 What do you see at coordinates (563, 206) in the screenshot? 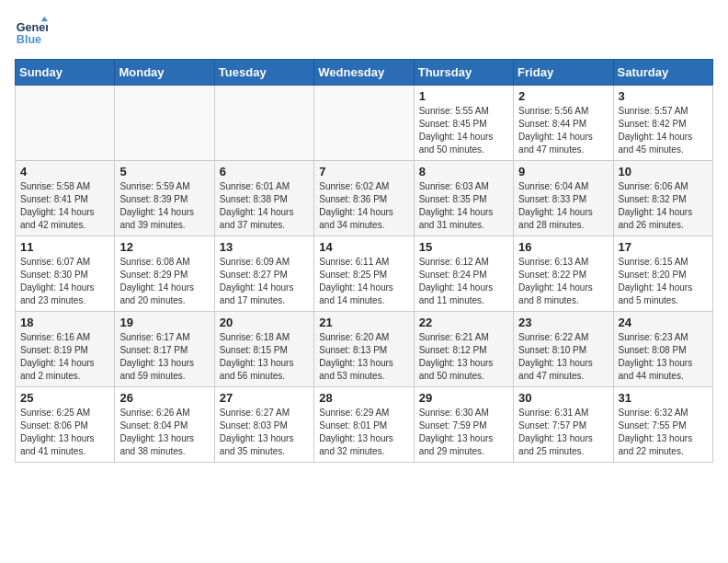
I see `day-info: Sunrise: 6:04 AM Sunset: 8:33 PM Dayligh…` at bounding box center [563, 206].